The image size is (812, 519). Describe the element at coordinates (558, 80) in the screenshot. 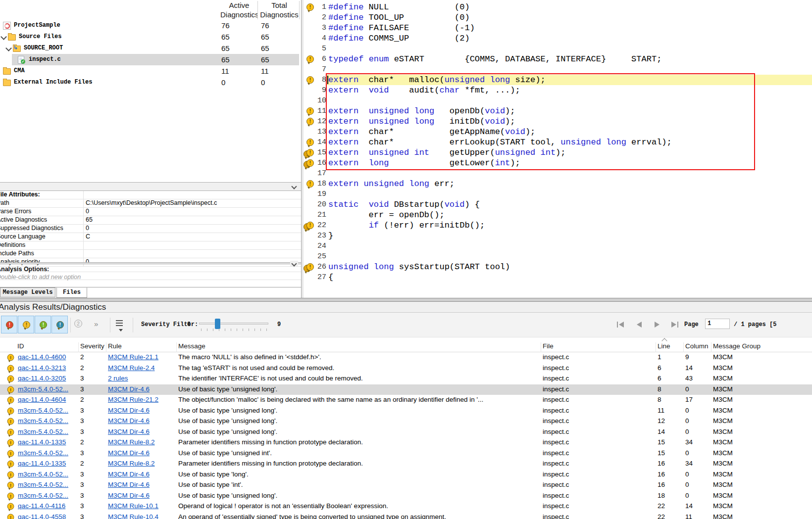

I see `code-line: !8extern char* malloc(unsigned long size…` at that location.